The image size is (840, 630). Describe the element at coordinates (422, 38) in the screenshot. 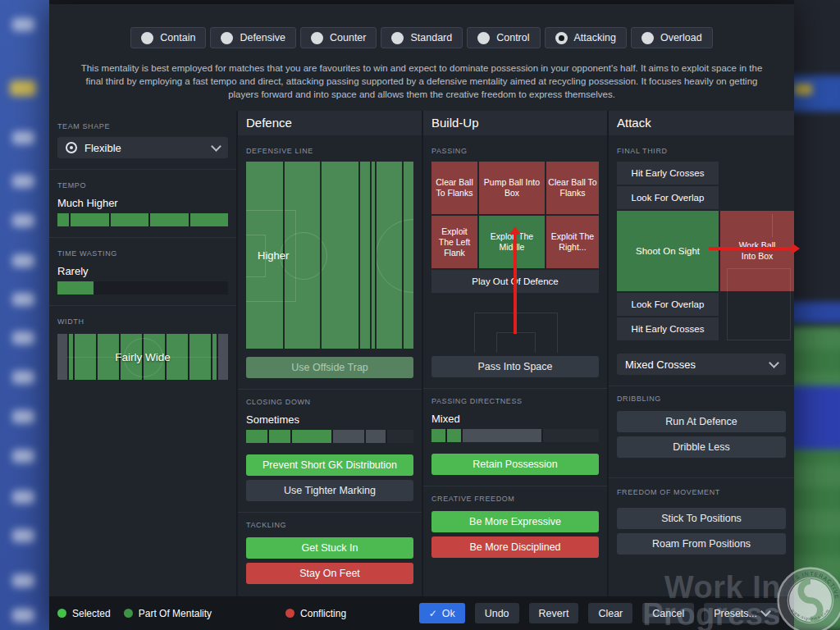

I see `mentality-option-standard: Standard` at that location.